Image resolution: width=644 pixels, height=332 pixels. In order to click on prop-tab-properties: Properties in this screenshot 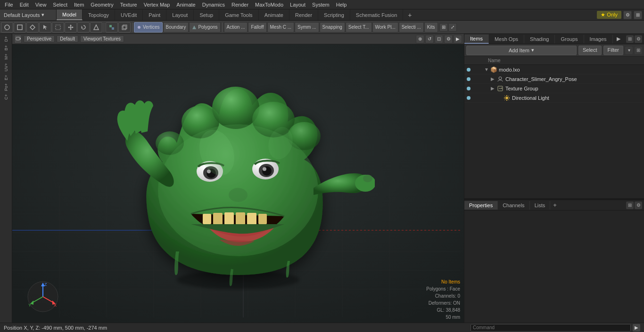, I will do `click(481, 205)`.